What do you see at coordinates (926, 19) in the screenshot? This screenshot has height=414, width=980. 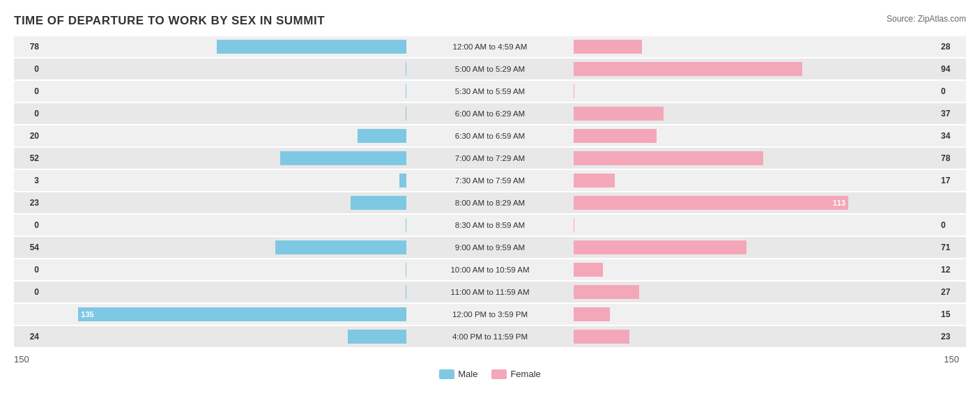 I see `source-label: Source: ZipAtlas.com` at bounding box center [926, 19].